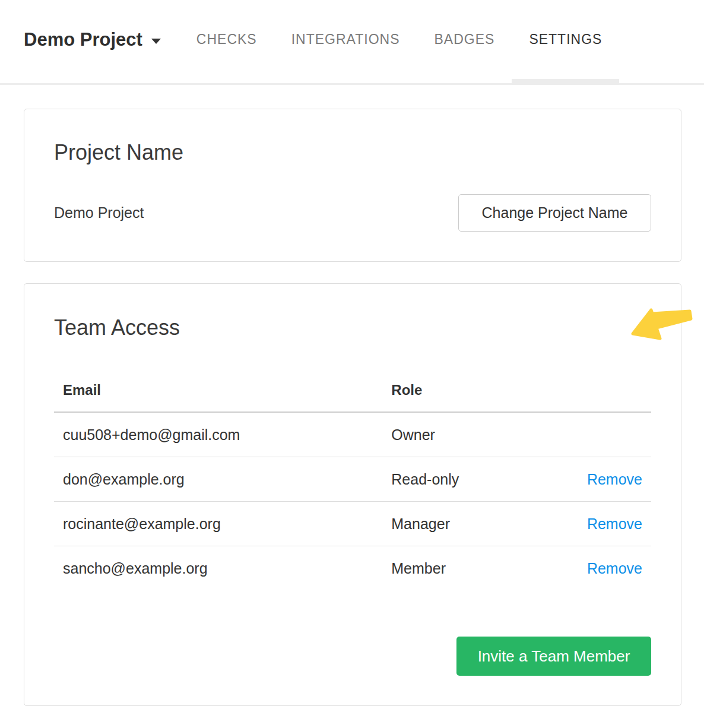  I want to click on nav-tabs: CHECKS INTEGRATIONS BADGES SETTINGS, so click(399, 39).